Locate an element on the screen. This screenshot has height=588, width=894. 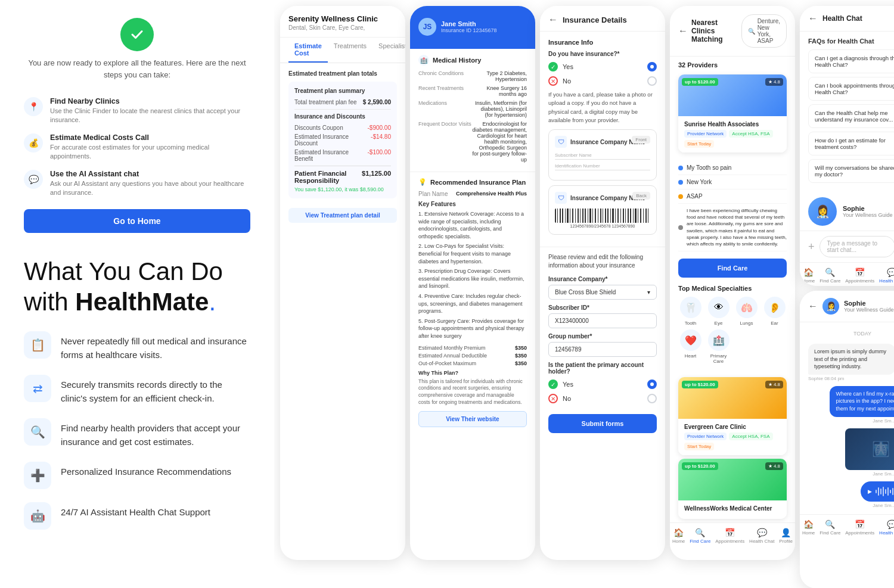
faq-text-3: Can the Health Chat help me understand m… is located at coordinates (855, 116).